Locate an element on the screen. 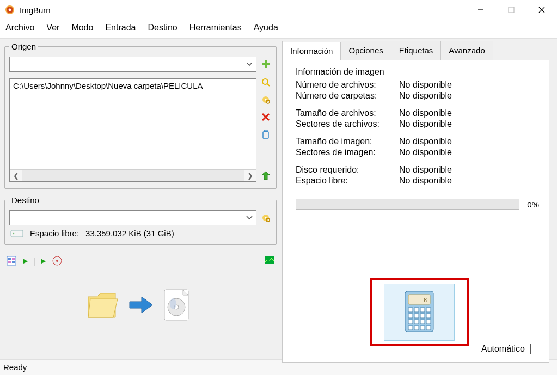 The height and width of the screenshot is (392, 557). maximize-button is located at coordinates (511, 10).